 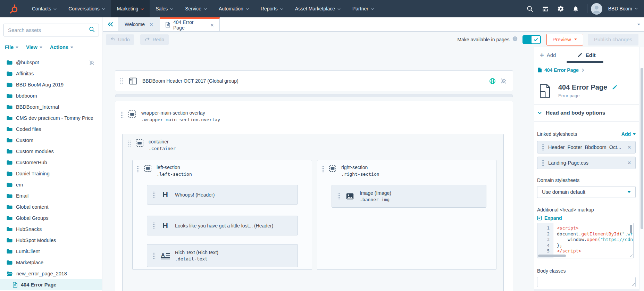 What do you see at coordinates (110, 24) in the screenshot?
I see `collapse-sidebar-button` at bounding box center [110, 24].